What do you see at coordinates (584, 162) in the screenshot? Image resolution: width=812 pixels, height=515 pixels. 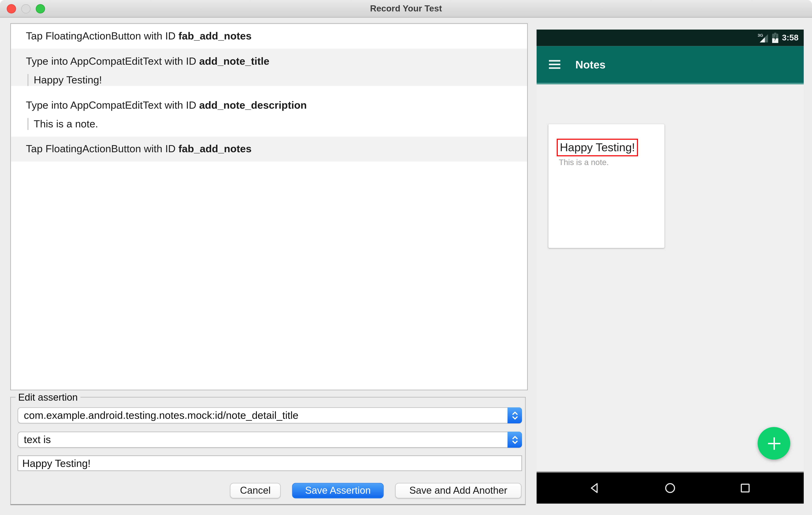 I see `note-description: This is a note.` at bounding box center [584, 162].